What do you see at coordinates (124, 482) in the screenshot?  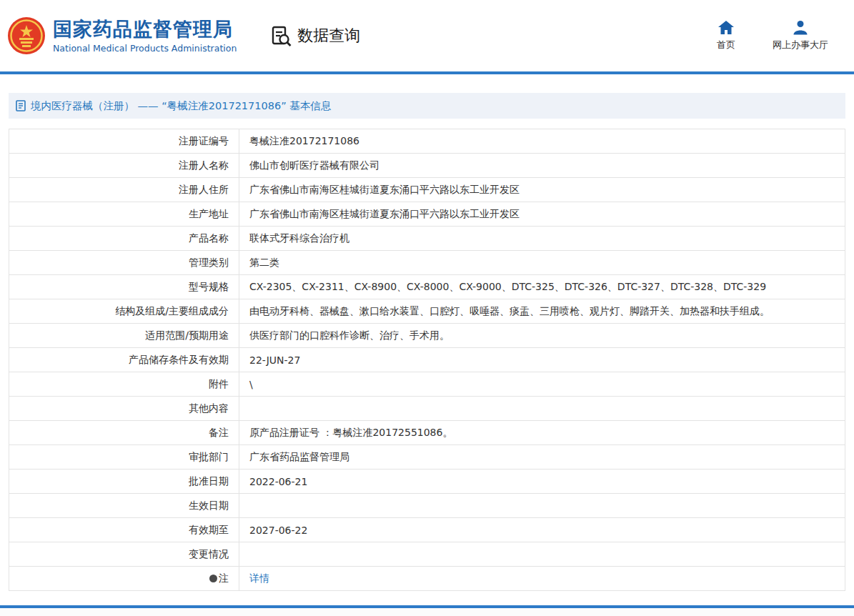 I see `row-label: 批准日期` at bounding box center [124, 482].